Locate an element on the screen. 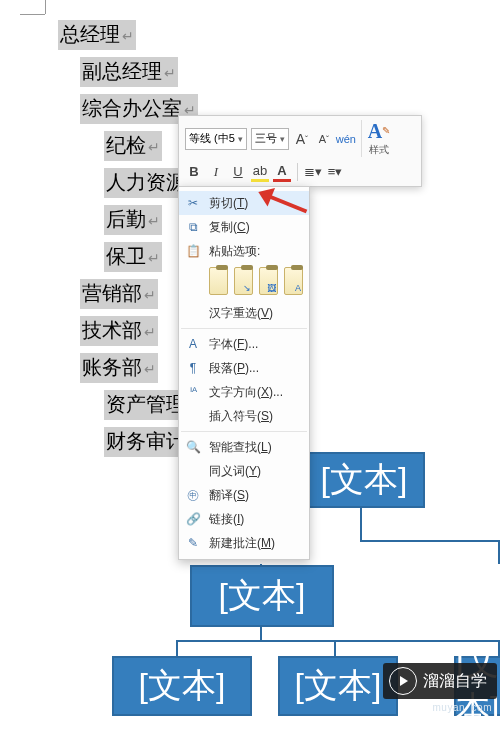  paste-option-merge: ↘ is located at coordinates (244, 281).